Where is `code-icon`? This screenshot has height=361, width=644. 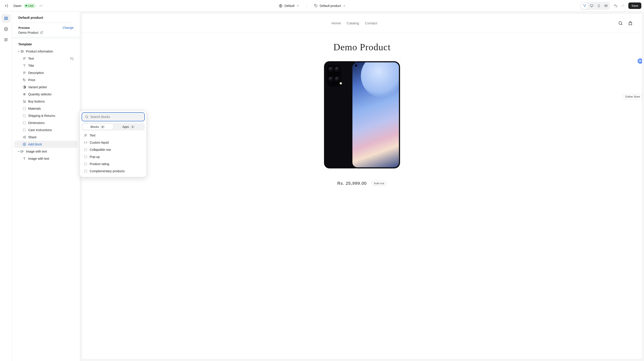
code-icon is located at coordinates (86, 142).